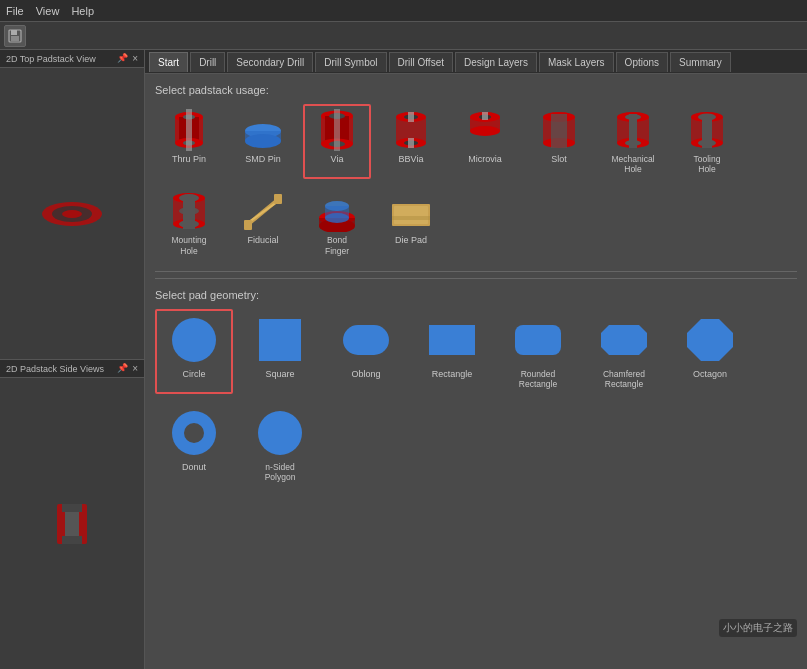  What do you see at coordinates (559, 160) in the screenshot?
I see `slot-label: Slot` at bounding box center [559, 160].